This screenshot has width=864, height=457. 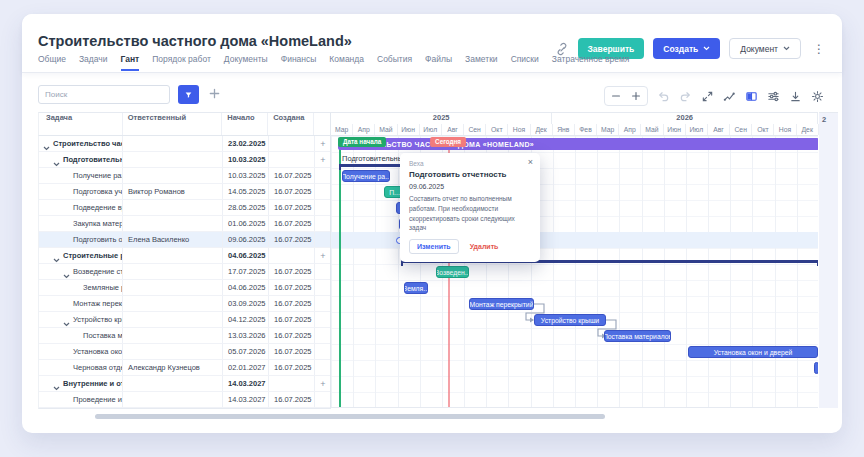 What do you see at coordinates (185, 368) in the screenshot?
I see `table-row: Черновая отдел...Александр Кузнецов02.01…` at bounding box center [185, 368].